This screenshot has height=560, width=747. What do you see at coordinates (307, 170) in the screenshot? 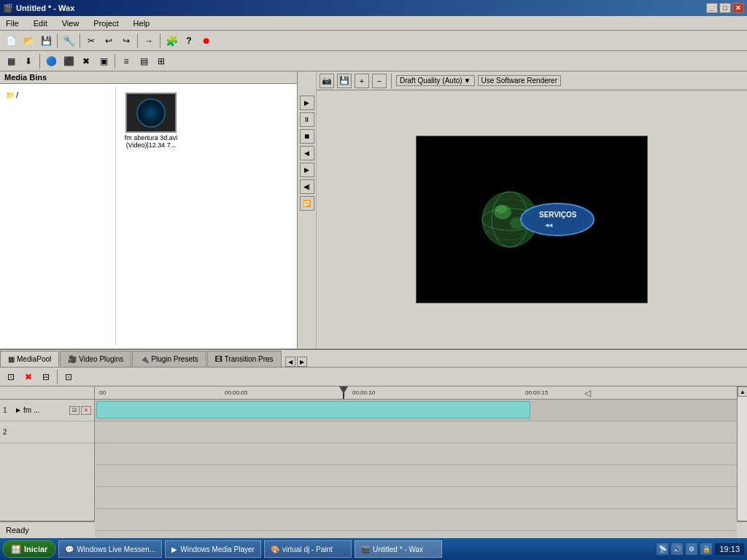
I see `next-frame-button: ▶` at bounding box center [307, 170].